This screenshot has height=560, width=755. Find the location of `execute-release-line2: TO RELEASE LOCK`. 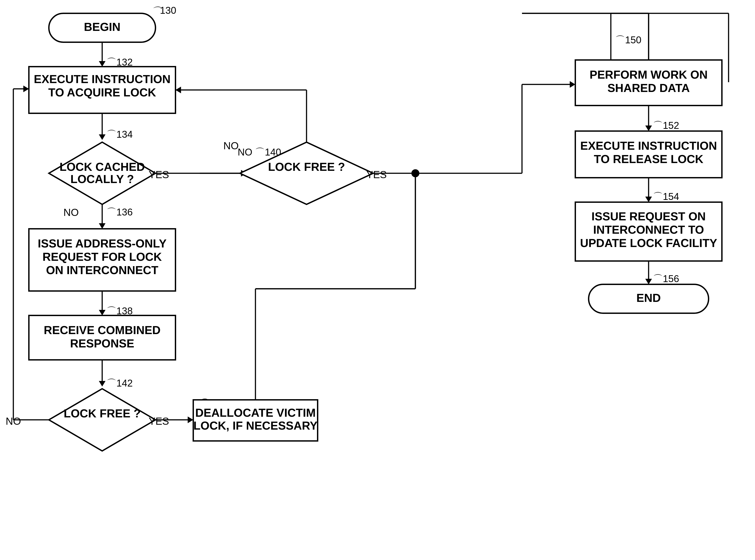

execute-release-line2: TO RELEASE LOCK is located at coordinates (649, 159).